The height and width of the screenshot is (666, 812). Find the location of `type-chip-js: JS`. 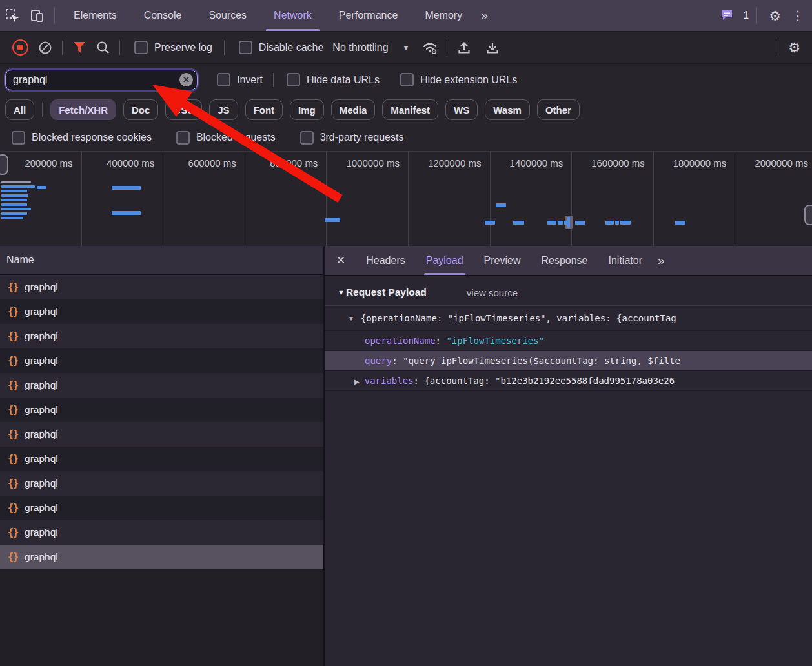

type-chip-js: JS is located at coordinates (223, 110).